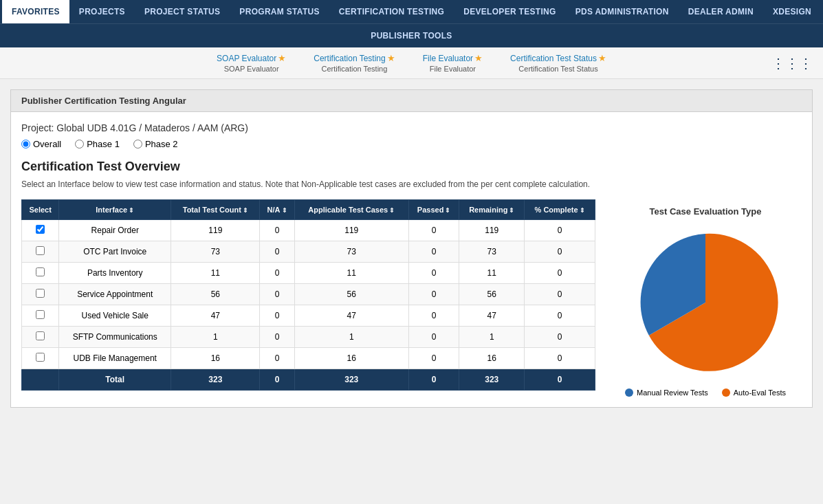 This screenshot has height=504, width=823. Describe the element at coordinates (492, 210) in the screenshot. I see `col-header-remaining: Remaining⇕` at that location.